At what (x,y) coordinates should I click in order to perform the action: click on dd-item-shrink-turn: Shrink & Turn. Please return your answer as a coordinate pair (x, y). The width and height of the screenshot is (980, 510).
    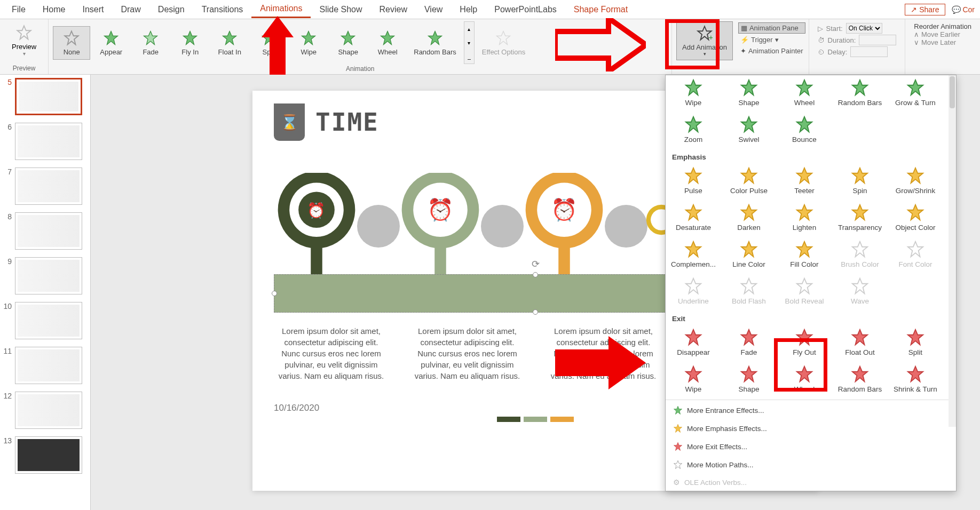
    Looking at the image, I should click on (915, 380).